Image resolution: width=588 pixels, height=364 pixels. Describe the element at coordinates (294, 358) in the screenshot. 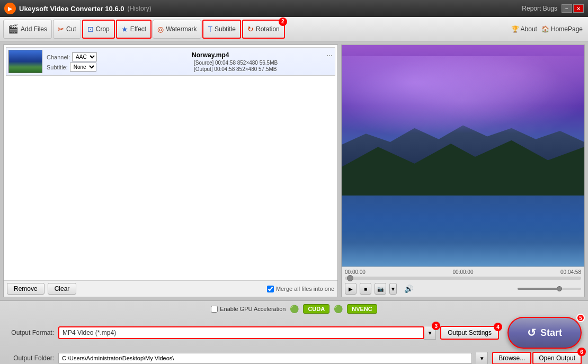

I see `folder-row: Output Folder: ▼ Browse... Open Output 6` at that location.